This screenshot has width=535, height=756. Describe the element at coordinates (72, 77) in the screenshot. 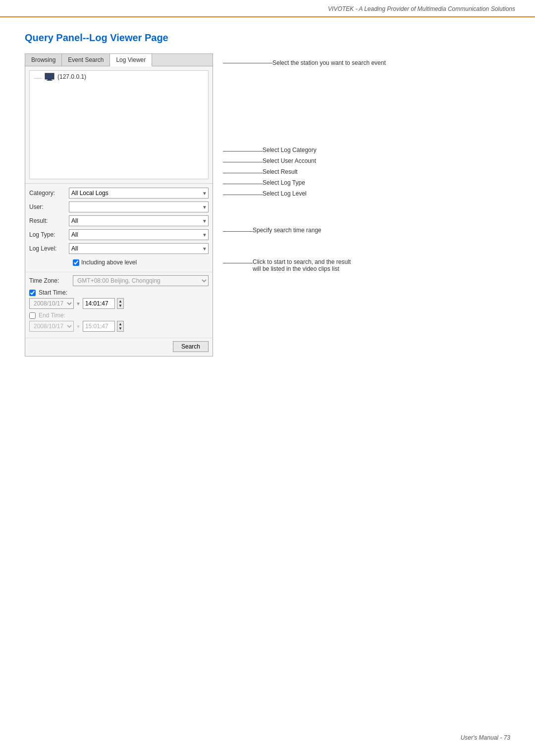

I see `station-ip: (127.0.0.1)` at that location.